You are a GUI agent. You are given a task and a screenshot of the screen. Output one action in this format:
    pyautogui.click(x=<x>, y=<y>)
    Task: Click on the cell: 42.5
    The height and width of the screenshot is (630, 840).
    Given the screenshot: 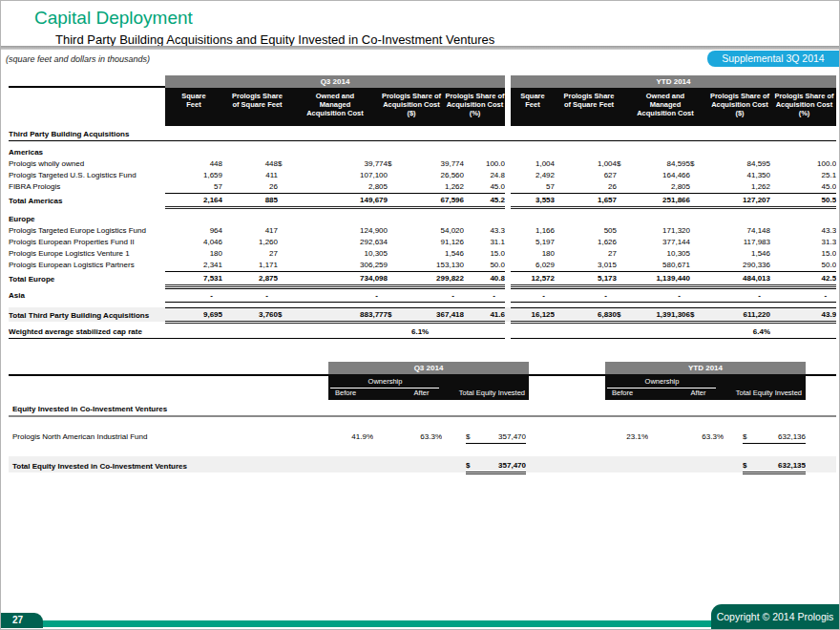 What is the action you would take?
    pyautogui.click(x=804, y=279)
    